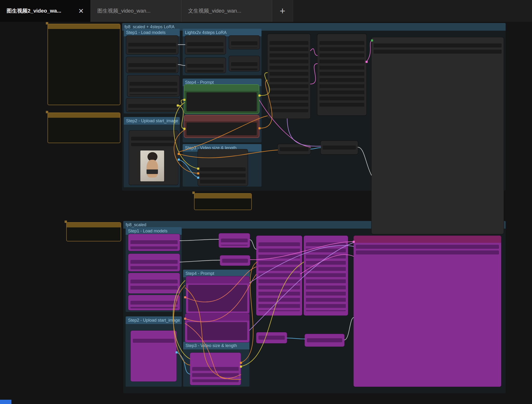 This screenshot has width=532, height=404. Describe the element at coordinates (136, 11) in the screenshot. I see `tab-image2video: 图生视频_video_wan...` at that location.